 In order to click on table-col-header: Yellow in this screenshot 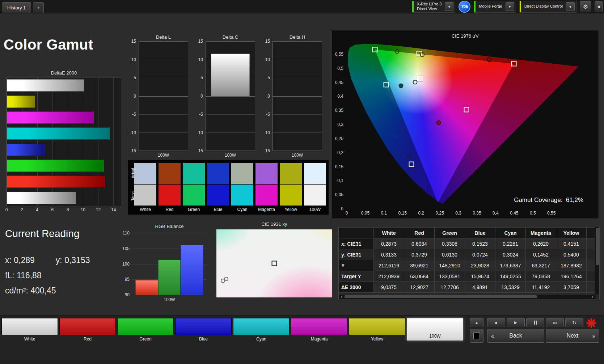, I will do `click(571, 233)`.